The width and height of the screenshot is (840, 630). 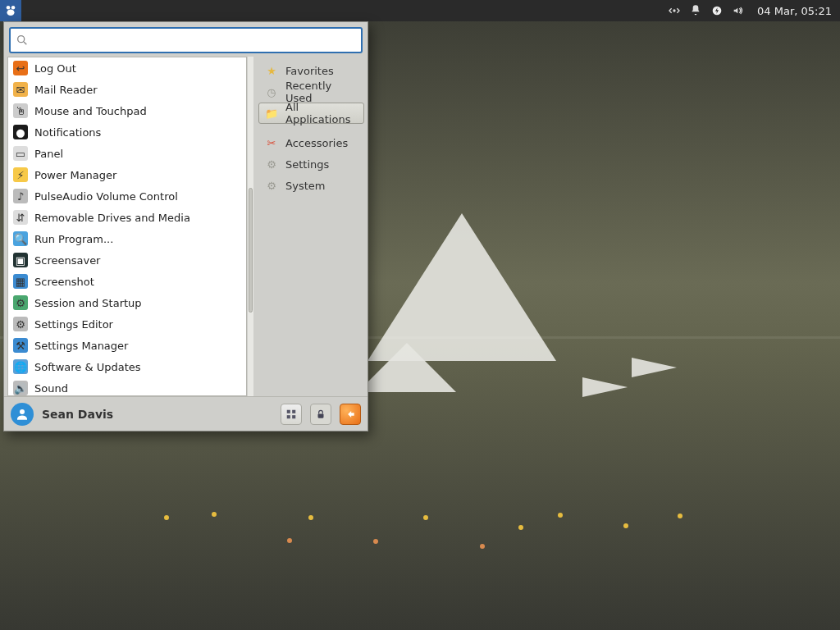 I want to click on app-item-label: Power Manager, so click(x=75, y=176).